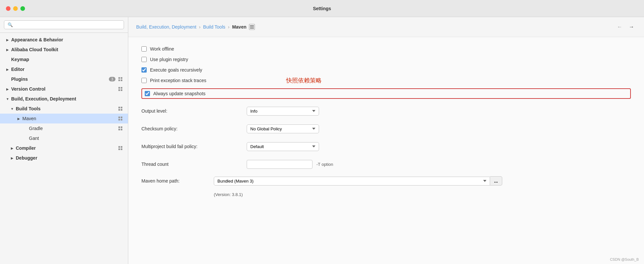  Describe the element at coordinates (64, 119) in the screenshot. I see `sidebar-item-maven: ▶ Maven` at that location.